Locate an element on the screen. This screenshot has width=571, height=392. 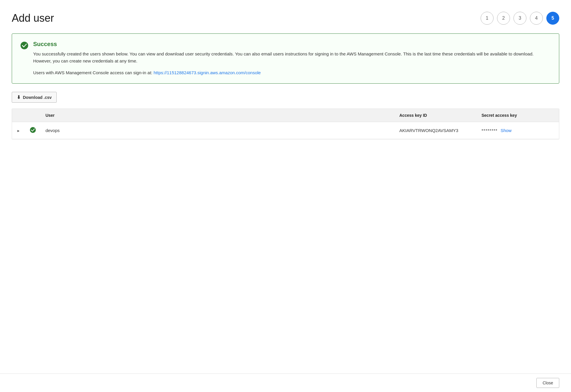
expand-row-arrow: ► is located at coordinates (18, 131).